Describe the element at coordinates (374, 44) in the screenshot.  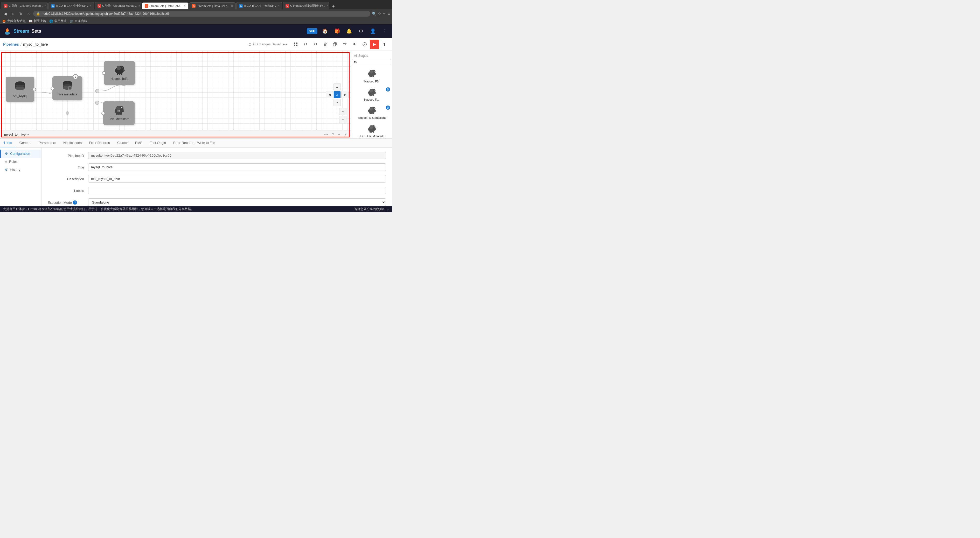
I see `play-button: ▶` at that location.